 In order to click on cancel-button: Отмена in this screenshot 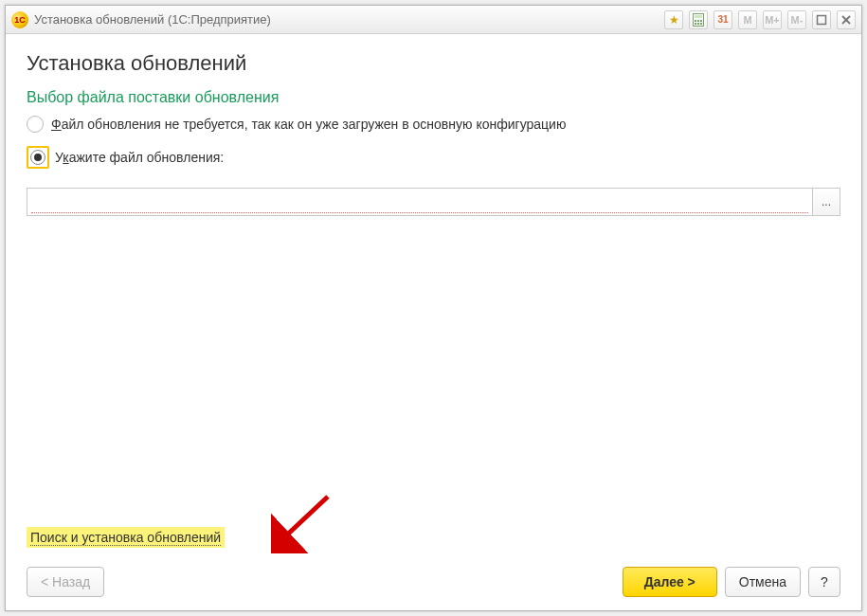, I will do `click(763, 582)`.